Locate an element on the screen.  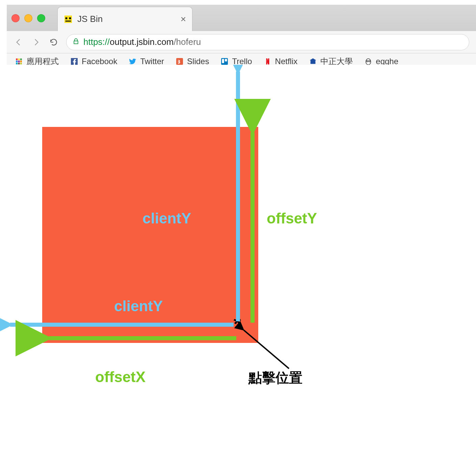
netflix-icon is located at coordinates (268, 61).